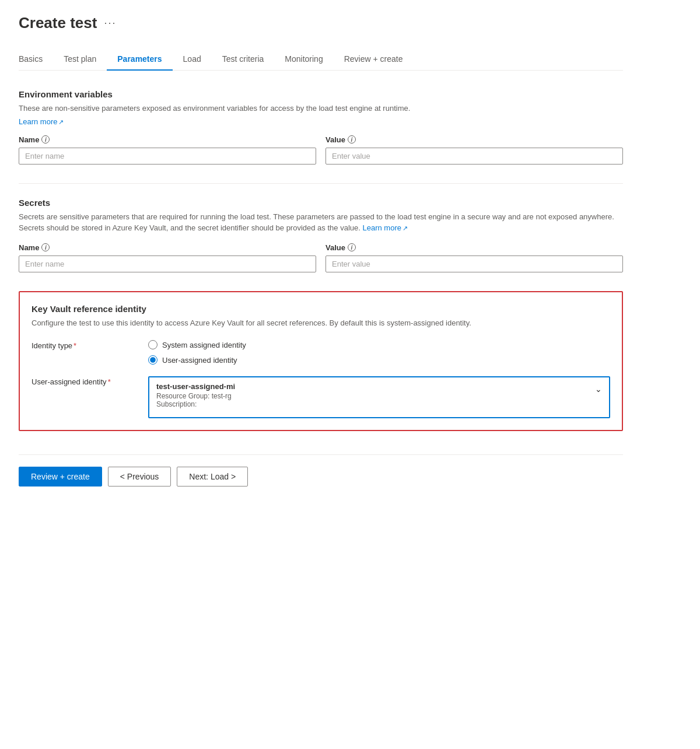 Image resolution: width=700 pixels, height=749 pixels. Describe the element at coordinates (90, 382) in the screenshot. I see `user-assigned-label-col: User-assigned identity*` at that location.